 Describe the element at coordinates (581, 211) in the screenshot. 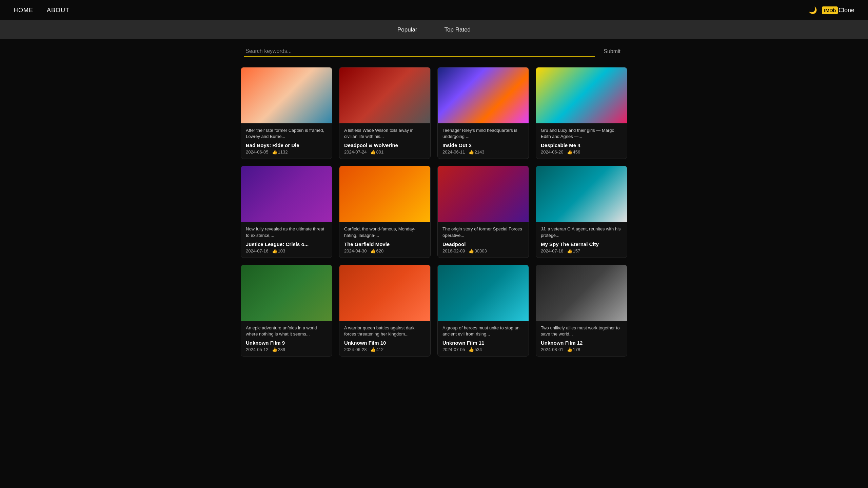

I see `movie-card: JJ, a veteran CIA agent, reunites with h…` at that location.